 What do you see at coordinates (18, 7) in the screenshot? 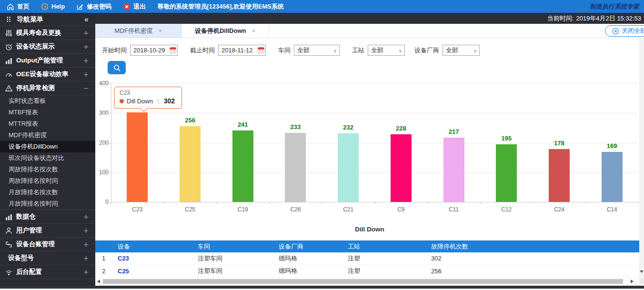
I see `home-button: 首页` at bounding box center [18, 7].